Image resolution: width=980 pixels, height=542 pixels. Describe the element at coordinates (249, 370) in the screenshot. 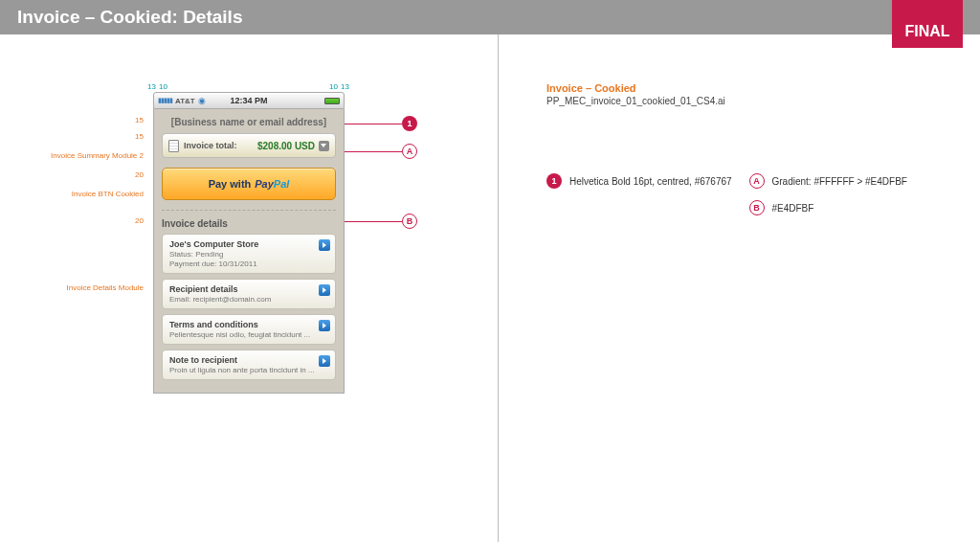

I see `card-subtitle: Proin ut ligula non ante porta tincidunt…` at that location.